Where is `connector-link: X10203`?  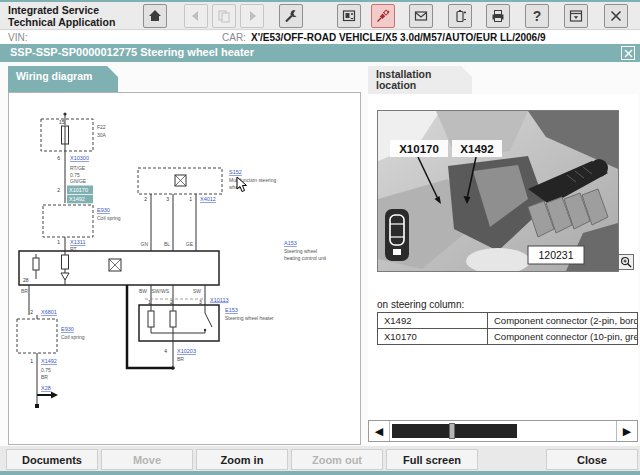
connector-link: X10203 is located at coordinates (186, 351).